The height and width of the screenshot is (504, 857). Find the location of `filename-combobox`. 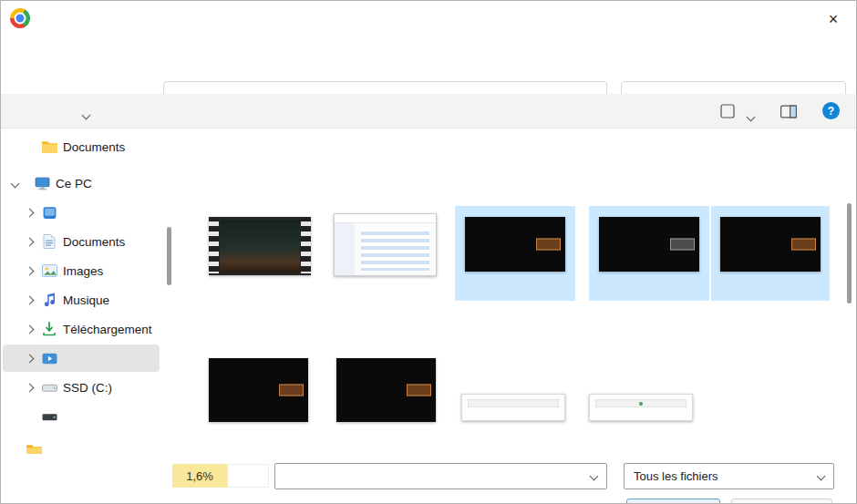

filename-combobox is located at coordinates (441, 476).